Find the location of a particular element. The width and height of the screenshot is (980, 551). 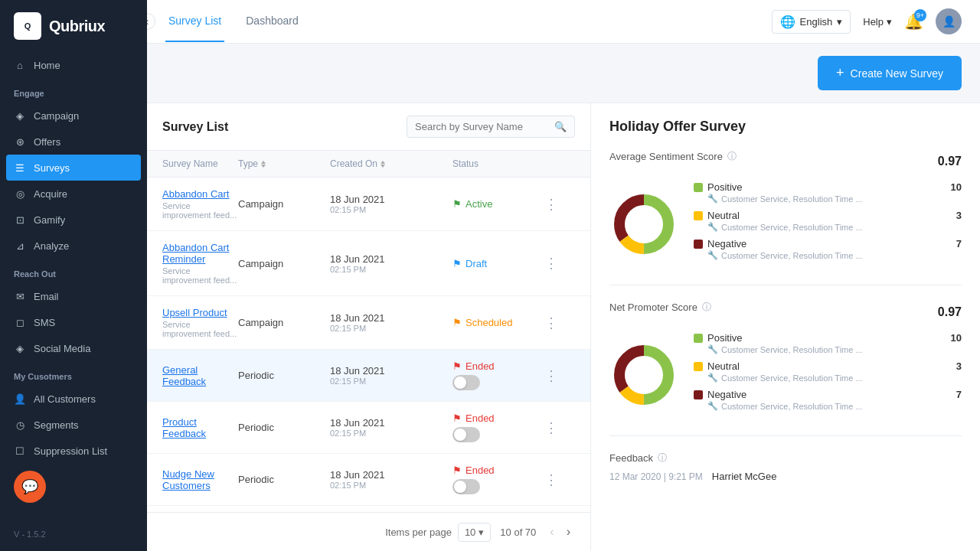

per-page-select: 10 ▾ is located at coordinates (475, 533).